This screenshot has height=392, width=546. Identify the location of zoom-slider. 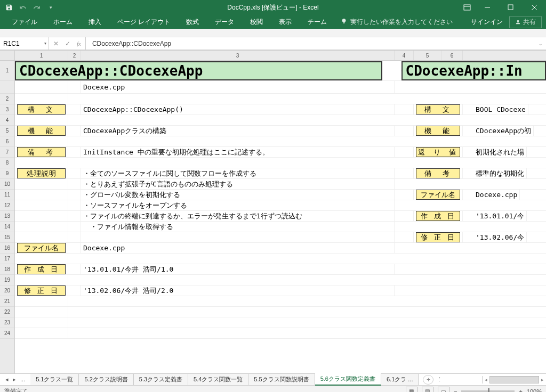
(488, 391).